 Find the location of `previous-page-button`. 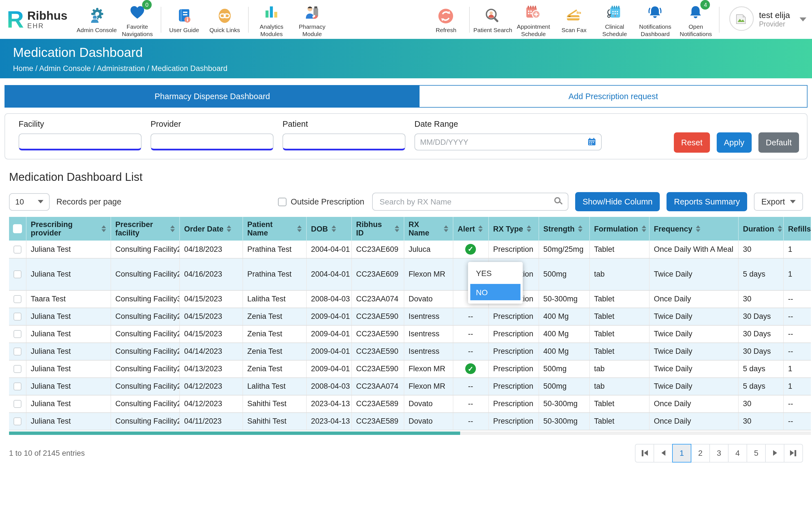

previous-page-button is located at coordinates (663, 453).